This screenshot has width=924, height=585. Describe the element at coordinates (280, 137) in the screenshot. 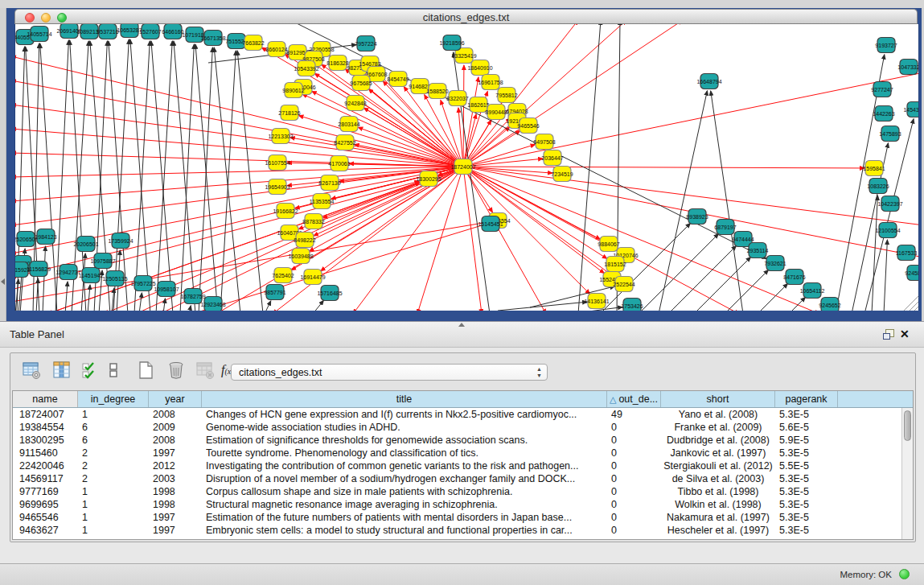

I see `graph-node-label: 12213303` at that location.